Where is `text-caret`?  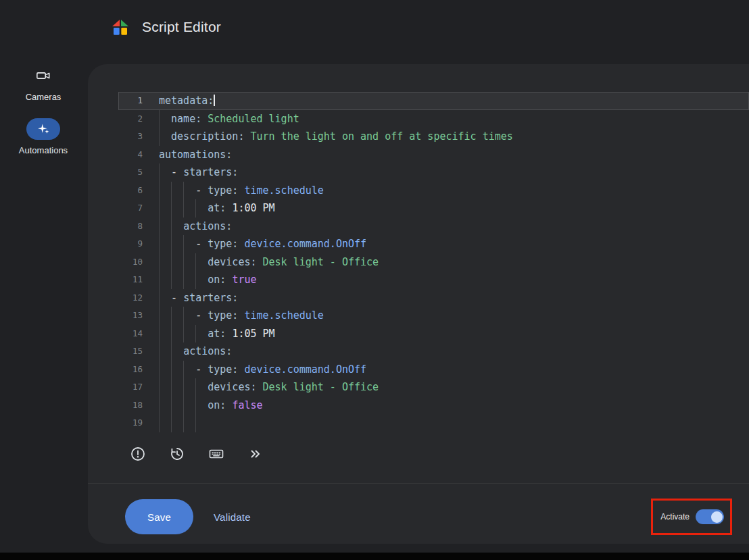
text-caret is located at coordinates (214, 100).